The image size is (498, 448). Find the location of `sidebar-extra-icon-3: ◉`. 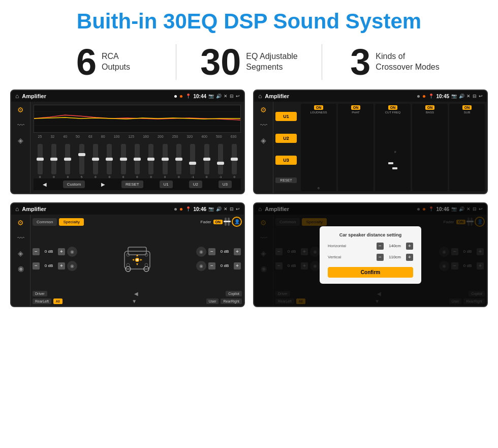

sidebar-extra-icon-3: ◉ is located at coordinates (21, 268).